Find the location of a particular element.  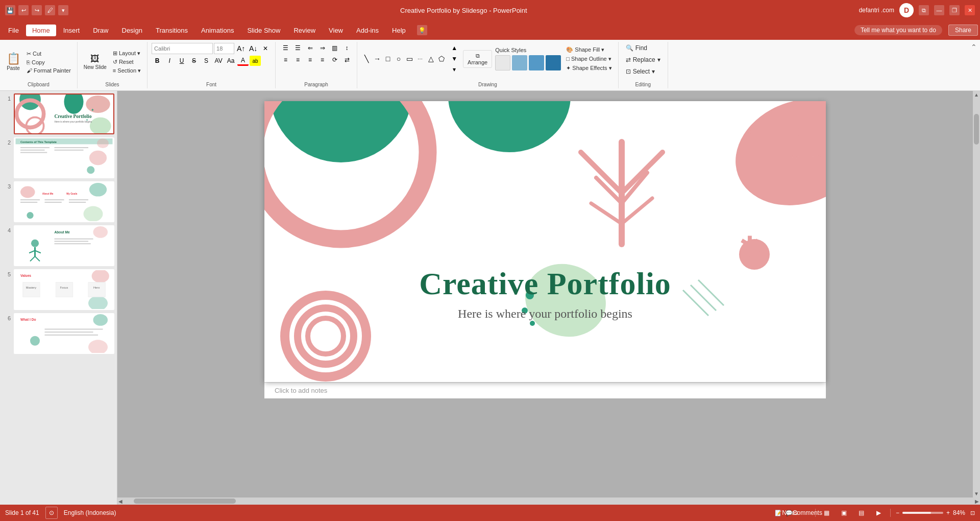

menu-design: Design is located at coordinates (132, 31).